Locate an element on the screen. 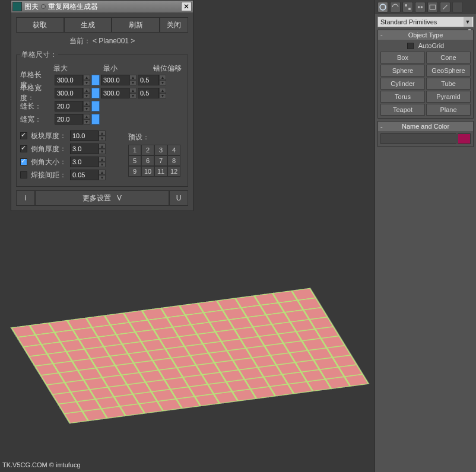  primitive-torus-button: Torus is located at coordinates (402, 97).